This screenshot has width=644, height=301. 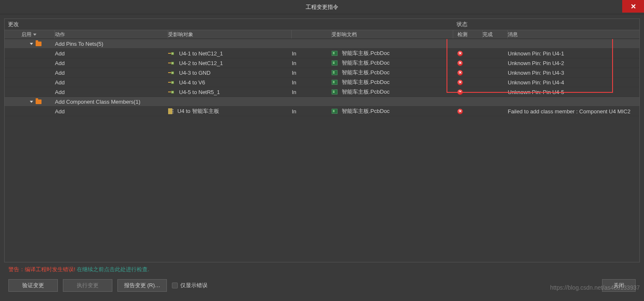 What do you see at coordinates (322, 63) in the screenshot?
I see `table-row: Add U4-2 to NetC12_1 In 智能车主板.PcbDoc ✕ U…` at bounding box center [322, 63].